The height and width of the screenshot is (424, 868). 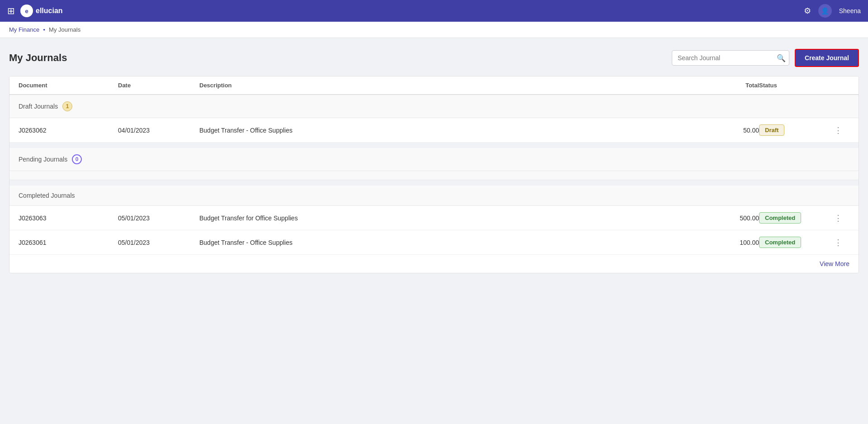 What do you see at coordinates (434, 86) in the screenshot?
I see `table-header: Document Date Description Total Status` at bounding box center [434, 86].